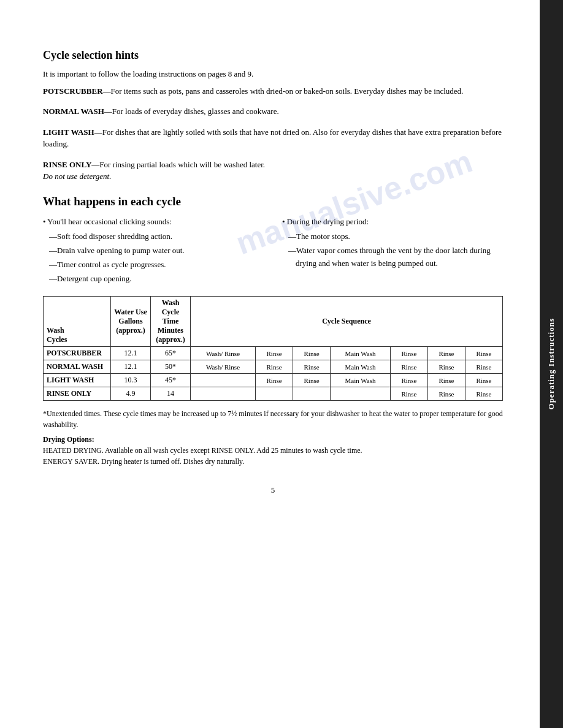 The height and width of the screenshot is (728, 563). Describe the element at coordinates (283, 91) in the screenshot. I see `potscrubber-desc: —For items such as pots, pans and casser…` at that location.